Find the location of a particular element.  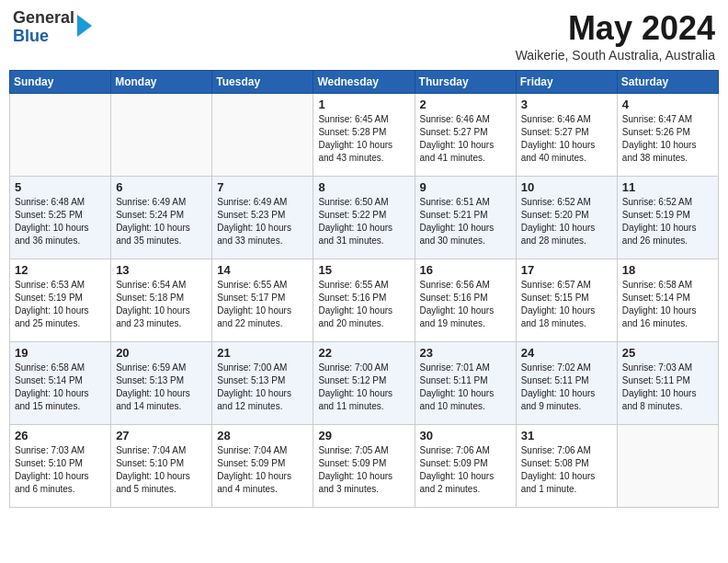

calendar-cell: 21Sunrise: 7:00 AMSunset: 5:13 PMDayligh… is located at coordinates (263, 384).